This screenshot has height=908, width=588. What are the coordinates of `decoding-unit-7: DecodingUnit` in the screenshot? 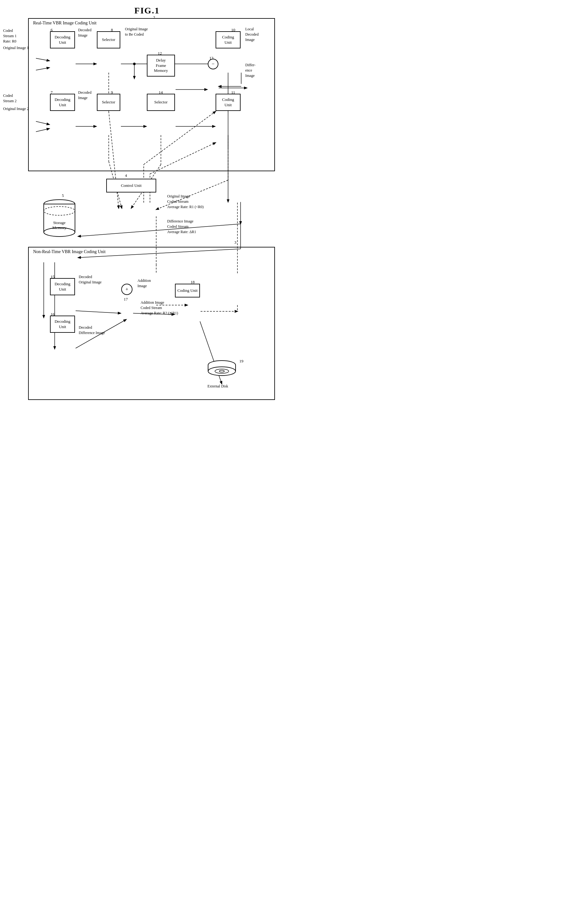 It's located at (63, 102).